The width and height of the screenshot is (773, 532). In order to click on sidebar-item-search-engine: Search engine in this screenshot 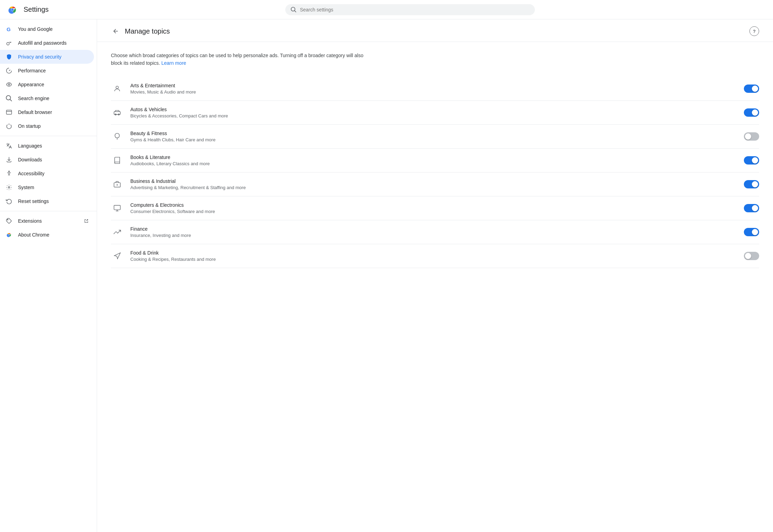, I will do `click(47, 98)`.